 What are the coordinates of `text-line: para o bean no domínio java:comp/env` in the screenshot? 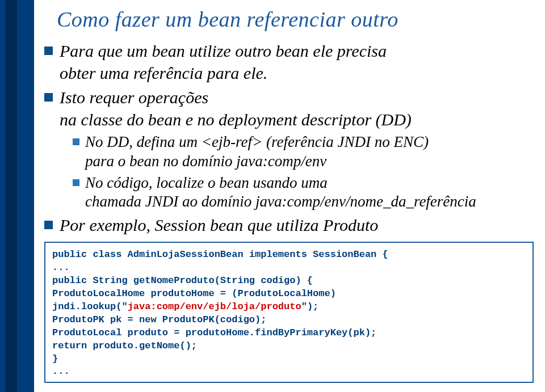 It's located at (206, 161).